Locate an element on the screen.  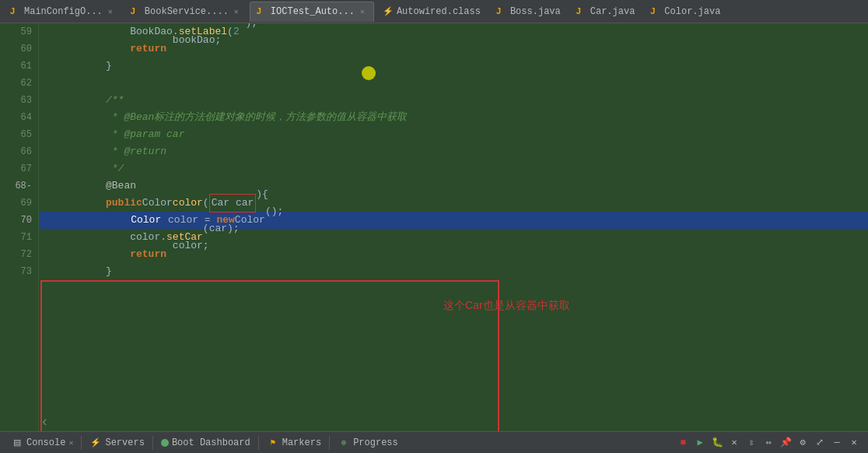
tab-car: J Car.java is located at coordinates (606, 12).